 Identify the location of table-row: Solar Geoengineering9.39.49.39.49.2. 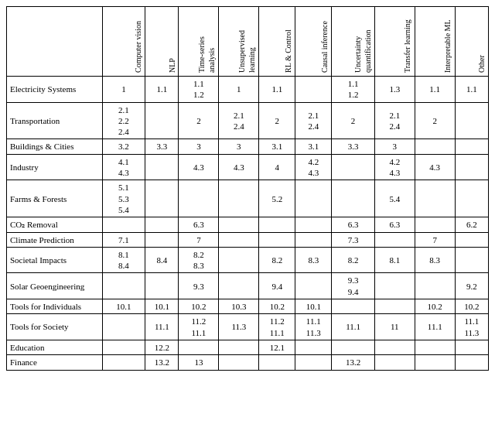
(248, 286).